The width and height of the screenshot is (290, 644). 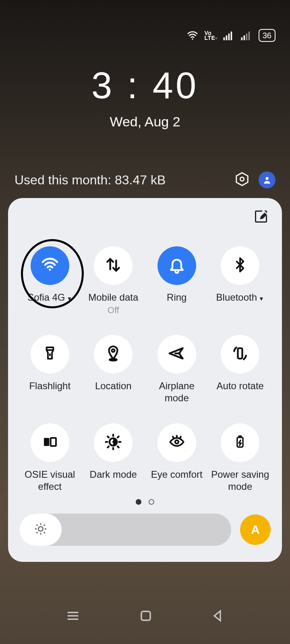 I want to click on clock-area: 3 : 40 Wed, Aug 2, so click(x=145, y=97).